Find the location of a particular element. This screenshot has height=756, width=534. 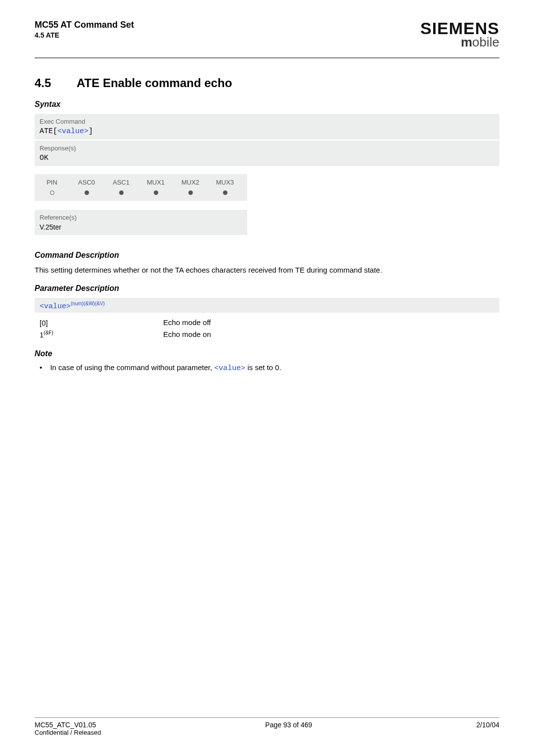

exec-open: [ is located at coordinates (55, 132).